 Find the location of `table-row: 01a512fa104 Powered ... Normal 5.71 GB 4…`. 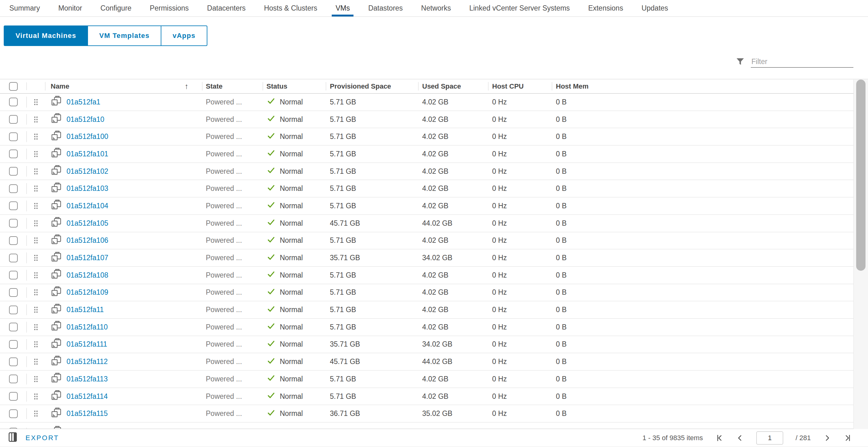

table-row: 01a512fa104 Powered ... Normal 5.71 GB 4… is located at coordinates (427, 206).